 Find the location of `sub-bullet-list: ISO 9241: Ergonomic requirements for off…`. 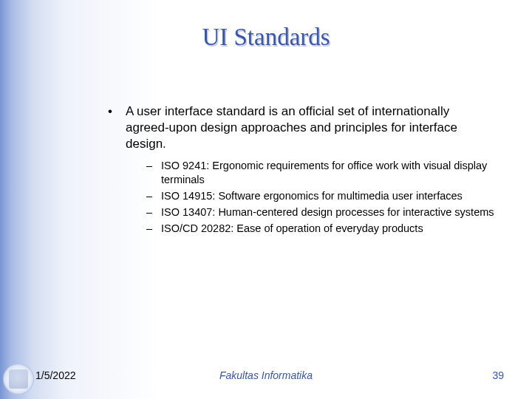

sub-bullet-list: ISO 9241: Ergonomic requirements for off… is located at coordinates (321, 197).